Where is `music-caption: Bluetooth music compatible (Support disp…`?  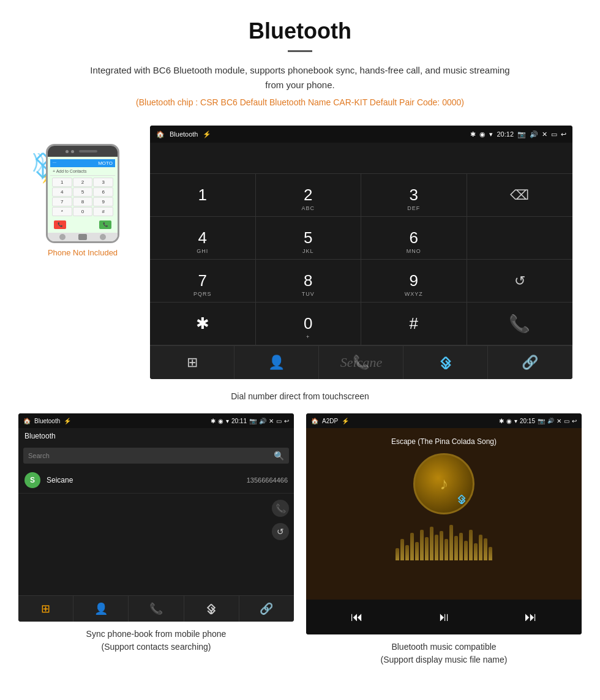
music-caption: Bluetooth music compatible (Support disp… is located at coordinates (444, 653).